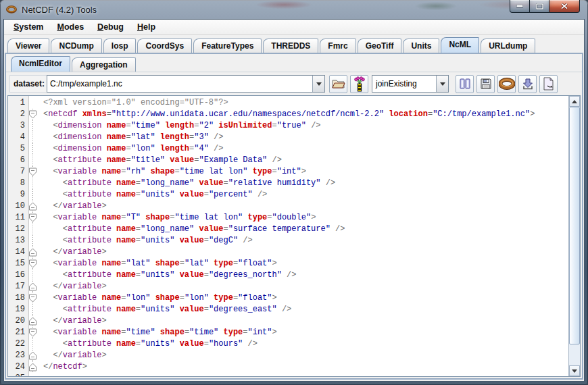 This screenshot has height=385, width=588. What do you see at coordinates (527, 84) in the screenshot?
I see `import-button` at bounding box center [527, 84].